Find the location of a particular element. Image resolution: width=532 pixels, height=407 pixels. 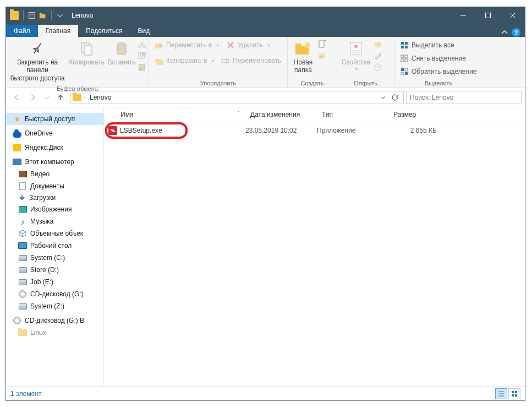

sidebar-linux: Linux is located at coordinates (55, 333).